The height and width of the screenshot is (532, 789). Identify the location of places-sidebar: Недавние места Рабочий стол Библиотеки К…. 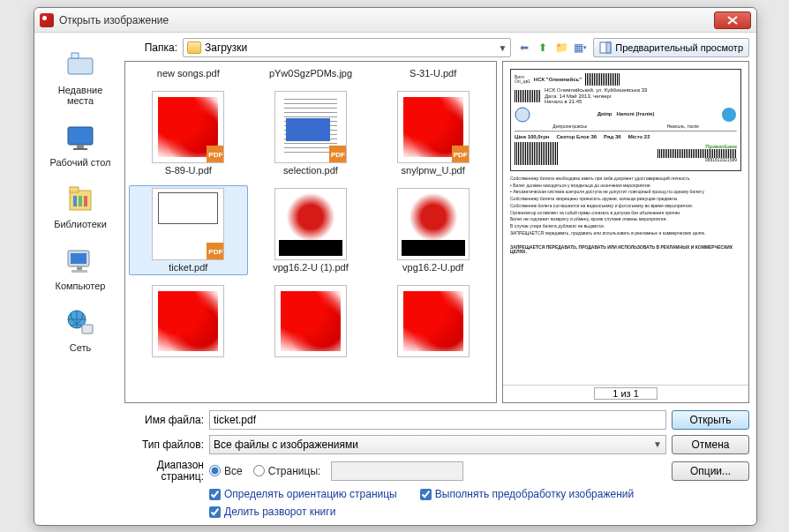
(80, 278).